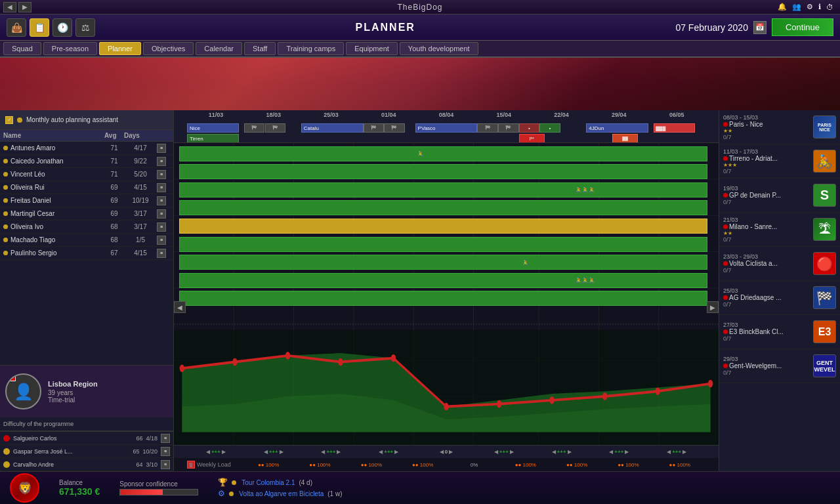 The width and height of the screenshot is (840, 504). I want to click on auto-planning-checkbox: ✓, so click(9, 120).